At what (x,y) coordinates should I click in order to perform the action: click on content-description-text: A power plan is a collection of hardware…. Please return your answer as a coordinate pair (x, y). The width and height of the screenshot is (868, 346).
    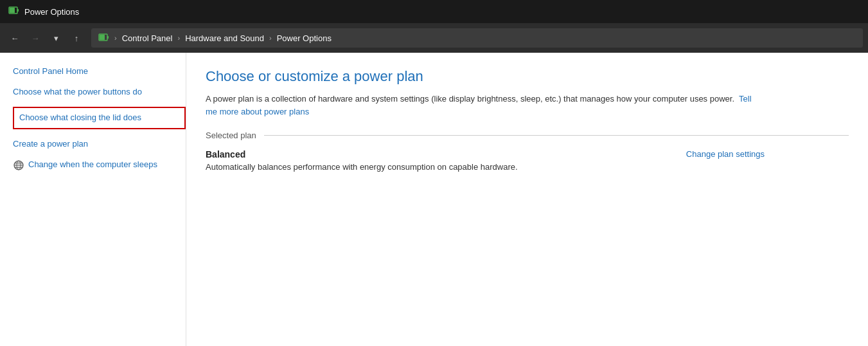
    Looking at the image, I should click on (470, 99).